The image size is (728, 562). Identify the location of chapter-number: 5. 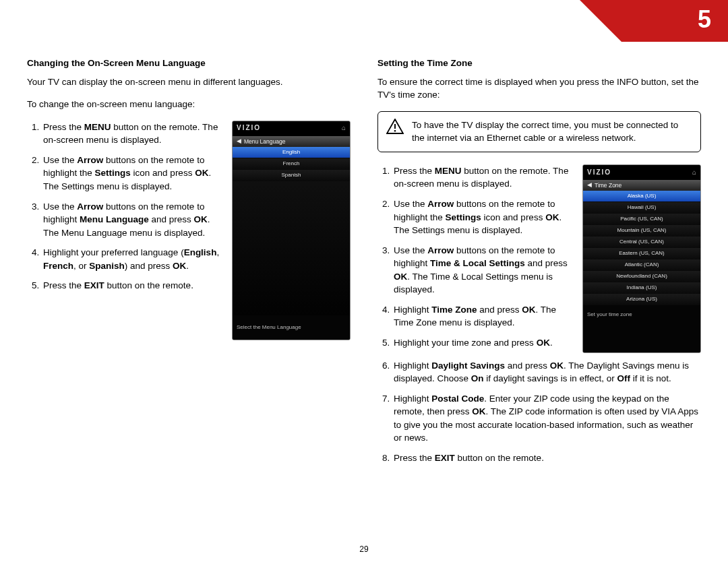
(704, 20).